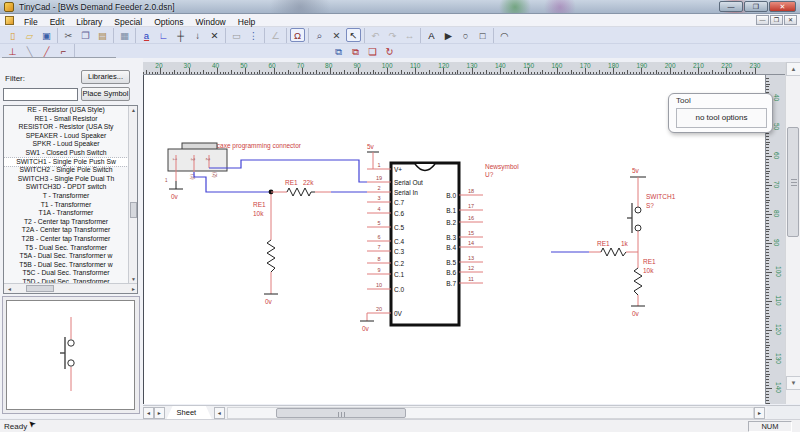 This screenshot has height=432, width=800. What do you see at coordinates (164, 35) in the screenshot?
I see `wire-icon: ∟` at bounding box center [164, 35].